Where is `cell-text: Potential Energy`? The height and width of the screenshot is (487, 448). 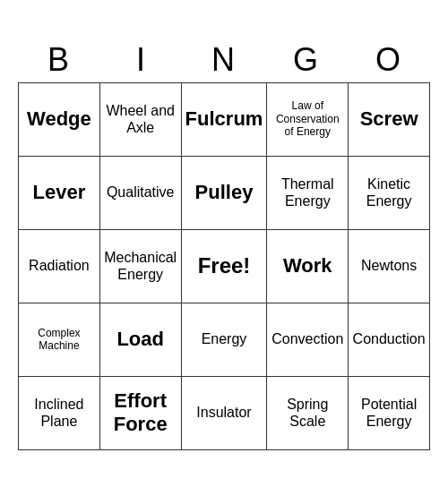 cell-text: Potential Energy is located at coordinates (389, 413).